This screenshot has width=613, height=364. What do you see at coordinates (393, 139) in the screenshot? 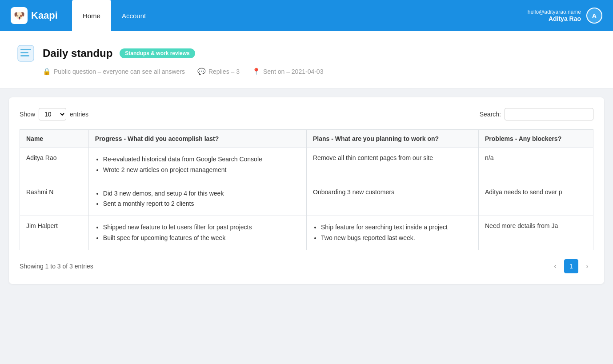
I see `col-header-plans: Plans - What are you planning to work on…` at bounding box center [393, 139].